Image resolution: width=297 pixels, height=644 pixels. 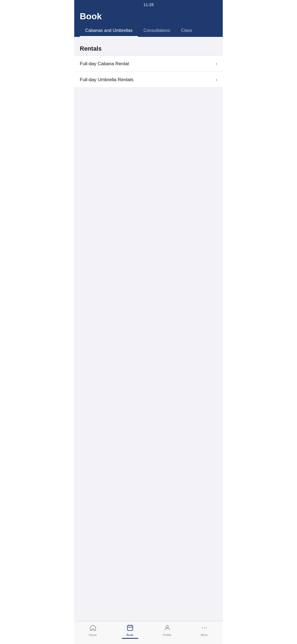 I want to click on header: Book Cabanas and Umbrellas Consultations…, so click(x=148, y=23).